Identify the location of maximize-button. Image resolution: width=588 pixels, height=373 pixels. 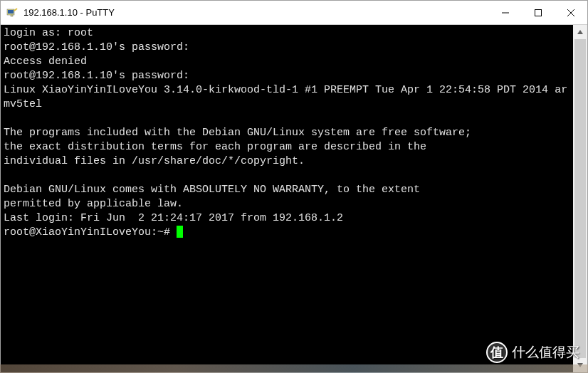
(538, 13).